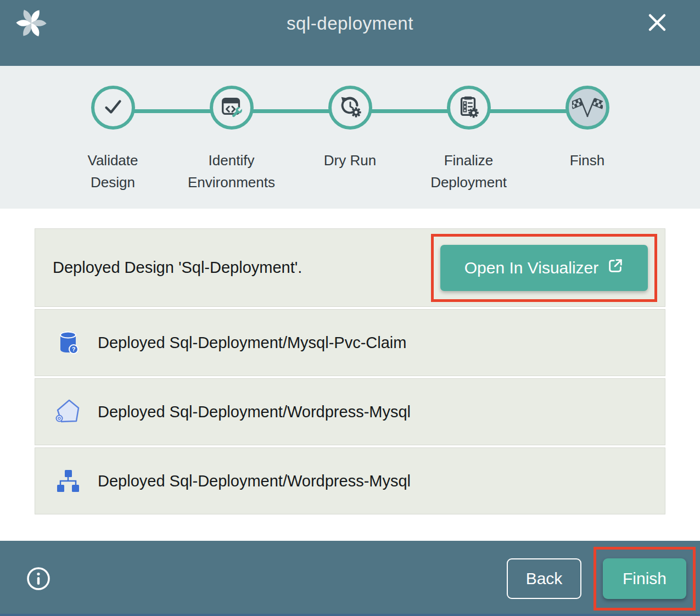 The width and height of the screenshot is (700, 616). I want to click on step-identify-environments: Identify Environments, so click(232, 139).